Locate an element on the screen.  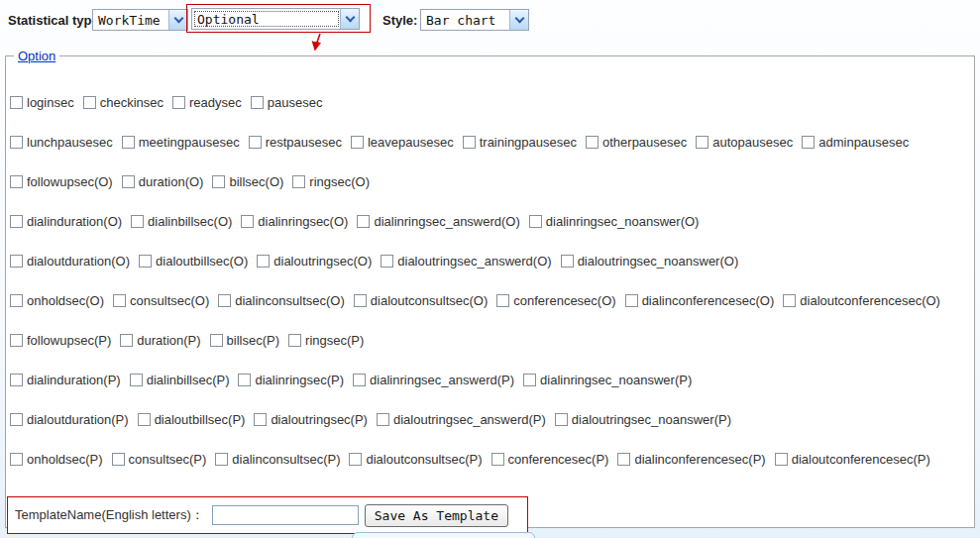
option-checkbox-item: trainingpausesec is located at coordinates (519, 143).